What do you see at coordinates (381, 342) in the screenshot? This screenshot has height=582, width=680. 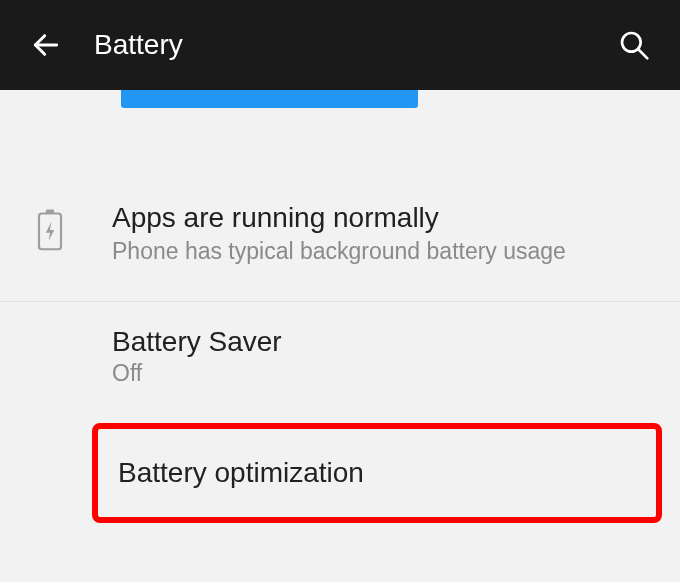 I see `battery-saver-title: Battery Saver` at bounding box center [381, 342].